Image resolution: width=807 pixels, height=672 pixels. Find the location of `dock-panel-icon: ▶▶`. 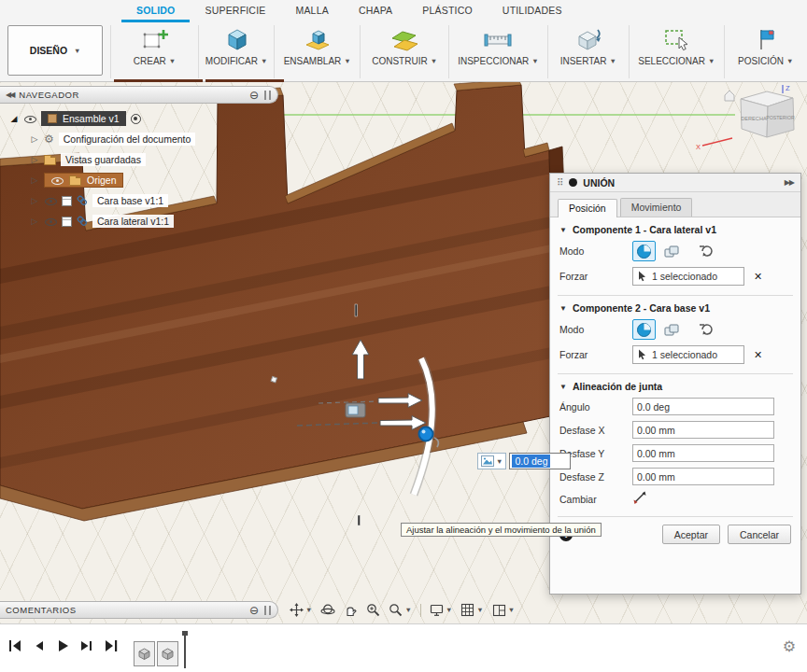

dock-panel-icon: ▶▶ is located at coordinates (789, 183).